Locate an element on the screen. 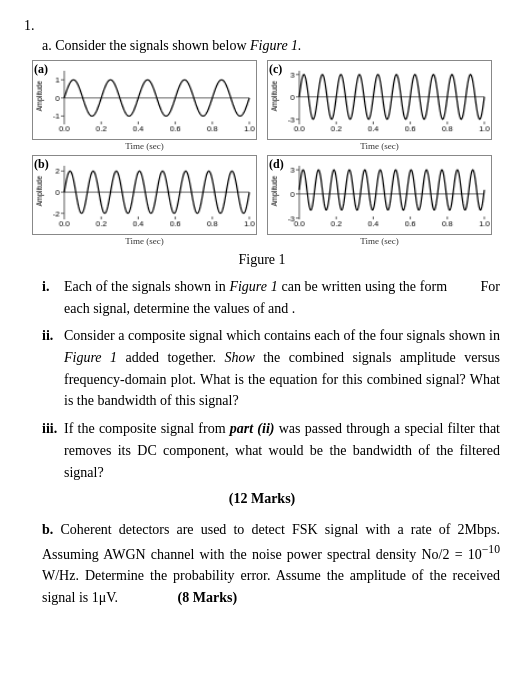  graph-c: (c) Time (sec) is located at coordinates (380, 106).